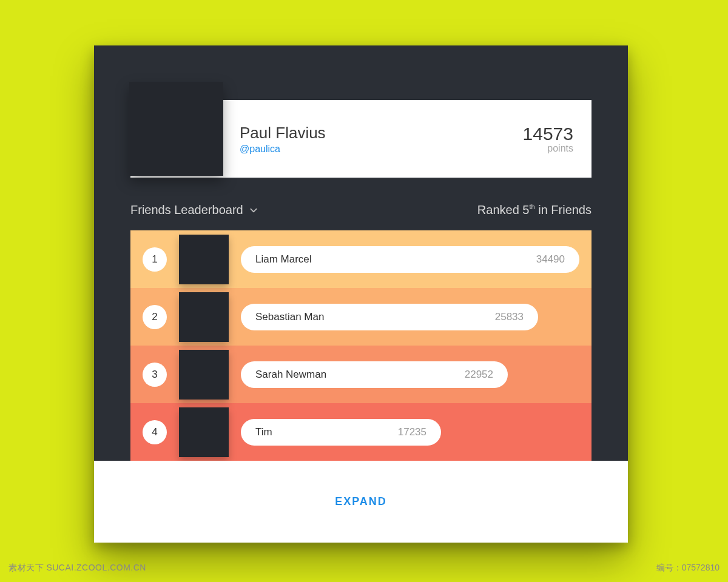  What do you see at coordinates (361, 259) in the screenshot?
I see `leaderboard-row: 1 Liam Marcel 34490` at bounding box center [361, 259].